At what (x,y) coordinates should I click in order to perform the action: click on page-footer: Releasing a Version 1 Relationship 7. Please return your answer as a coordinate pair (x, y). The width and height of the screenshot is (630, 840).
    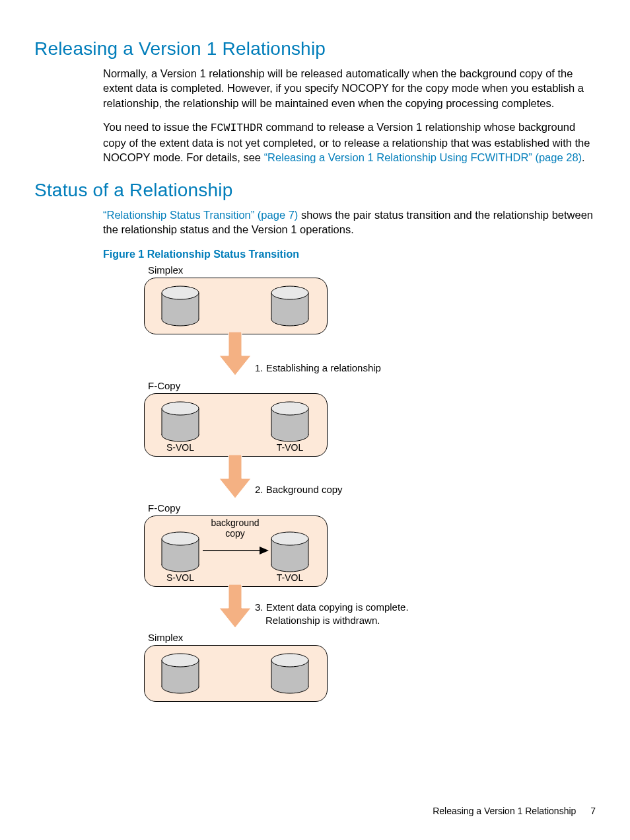
    Looking at the image, I should click on (514, 811).